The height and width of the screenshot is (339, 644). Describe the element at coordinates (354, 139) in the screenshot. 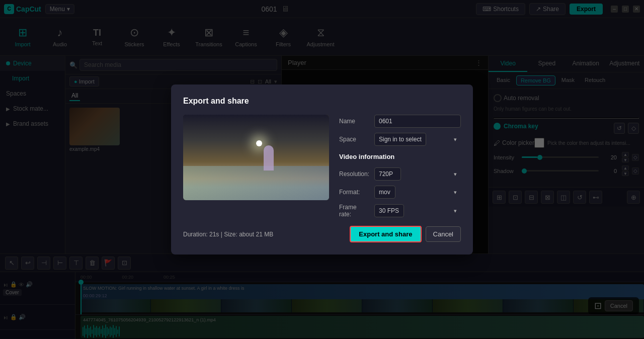

I see `space-field-label: Space` at that location.